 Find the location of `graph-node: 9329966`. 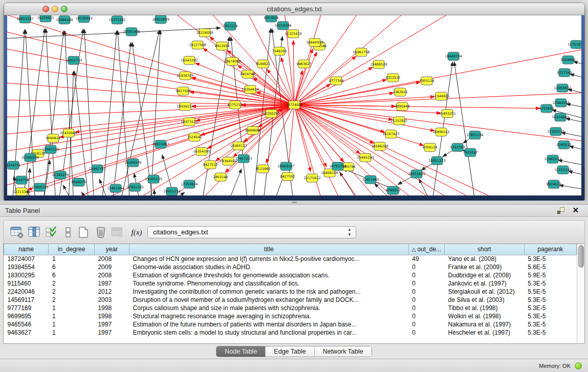

graph-node: 9329966 is located at coordinates (568, 60).